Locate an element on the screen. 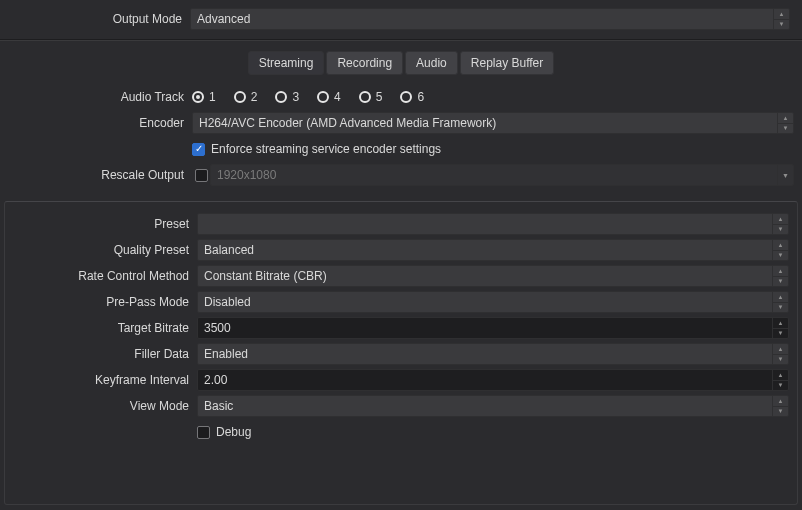 The width and height of the screenshot is (802, 510). keyframe-label: Keyframe Interval is located at coordinates (105, 380).